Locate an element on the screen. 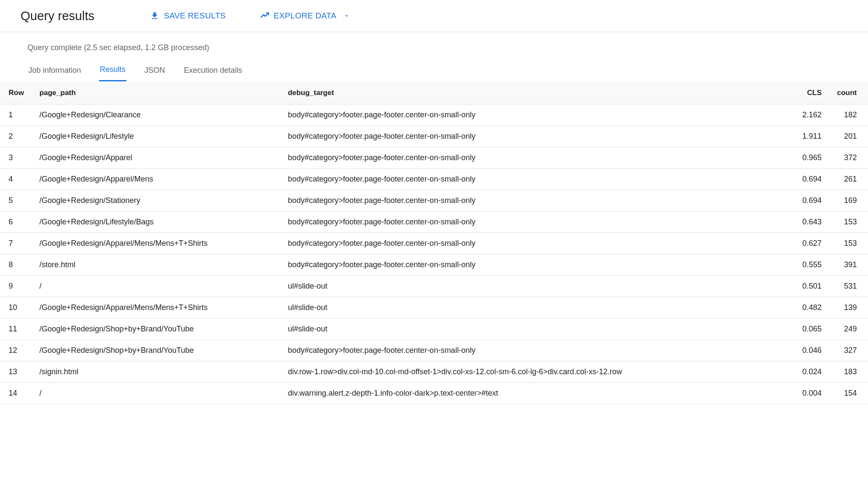 This screenshot has width=868, height=483. cell-cls: 0.046 is located at coordinates (810, 351).